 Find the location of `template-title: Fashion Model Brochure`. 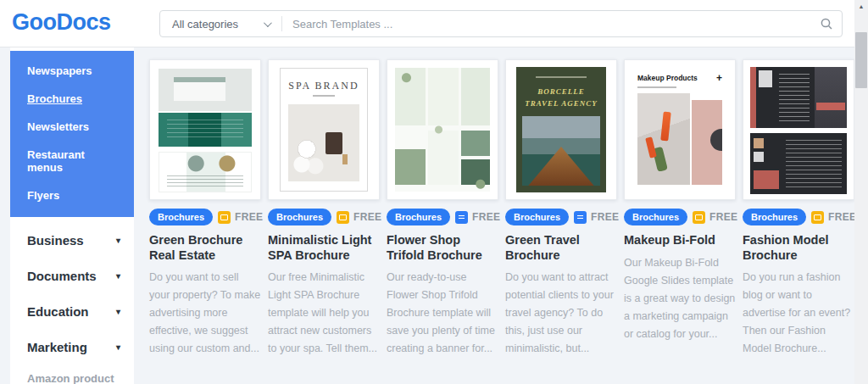

template-title: Fashion Model Brochure is located at coordinates (798, 248).